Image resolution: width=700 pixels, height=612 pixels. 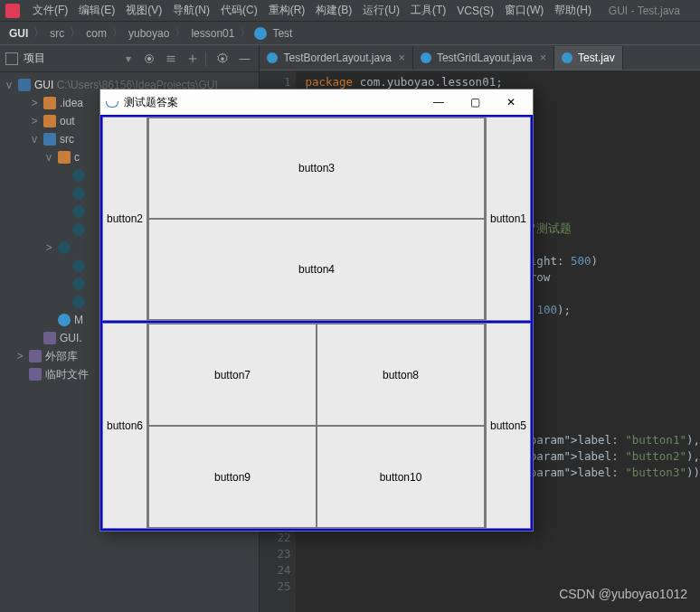 I want to click on tree-root-label: GUI, so click(x=43, y=85).